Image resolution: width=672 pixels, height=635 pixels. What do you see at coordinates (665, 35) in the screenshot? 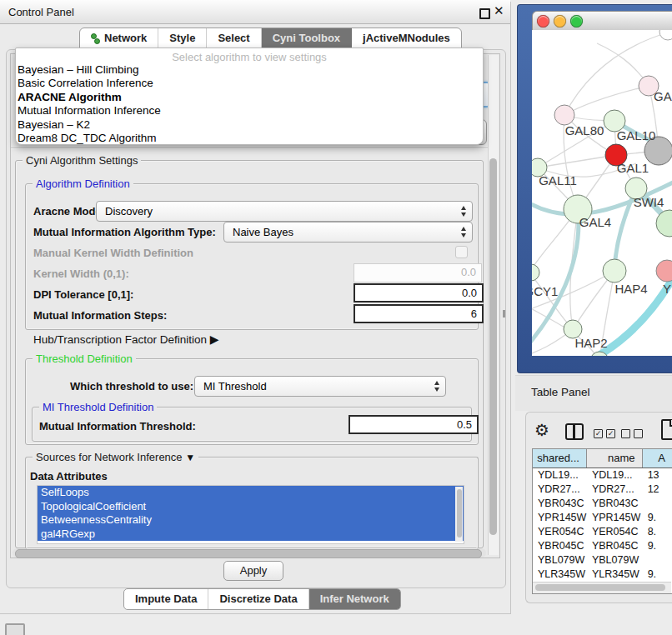
I see `network-node` at bounding box center [665, 35].